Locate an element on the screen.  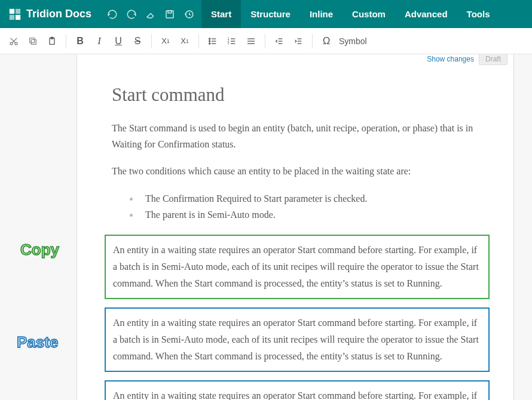
menu-custom: Custom is located at coordinates (369, 14).